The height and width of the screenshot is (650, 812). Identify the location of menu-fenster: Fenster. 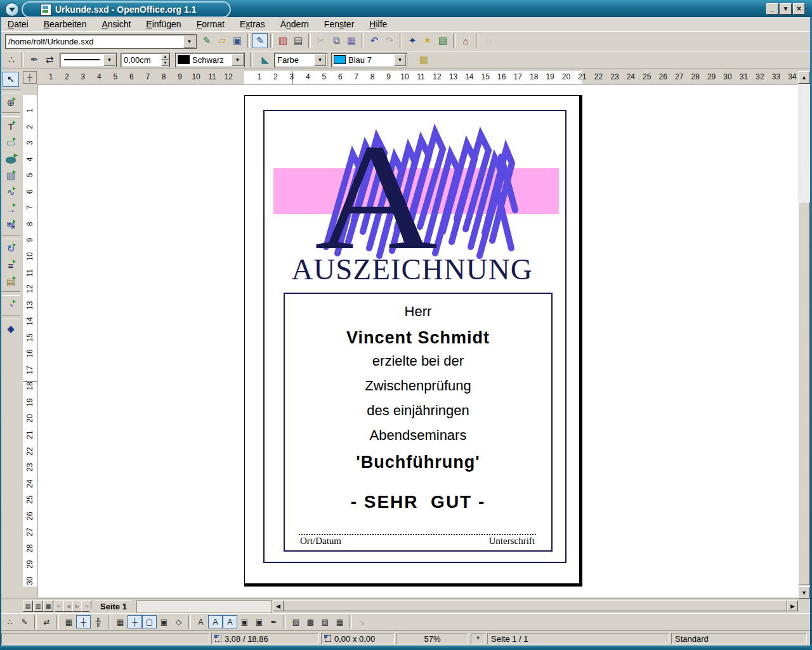
(339, 24).